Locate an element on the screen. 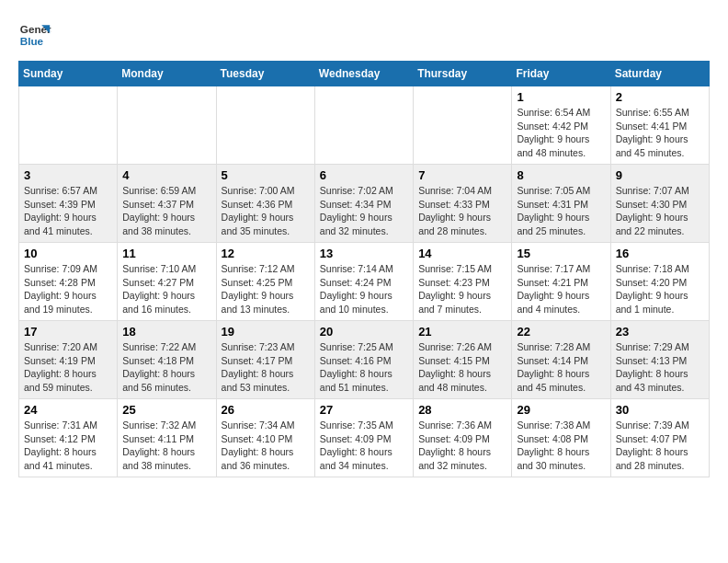 This screenshot has height=563, width=728. day-info: Sunrise: 6:55 AM Sunset: 4:41 PM Dayligh… is located at coordinates (660, 132).